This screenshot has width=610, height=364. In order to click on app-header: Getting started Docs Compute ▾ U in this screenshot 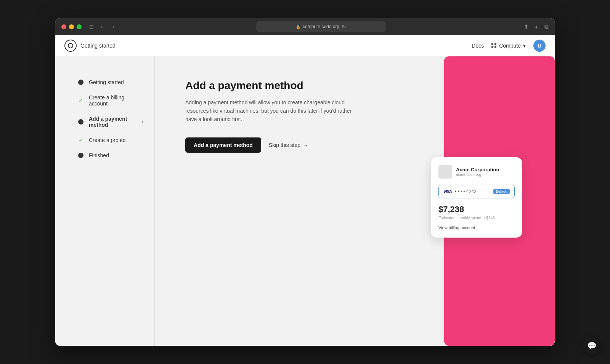, I will do `click(305, 46)`.